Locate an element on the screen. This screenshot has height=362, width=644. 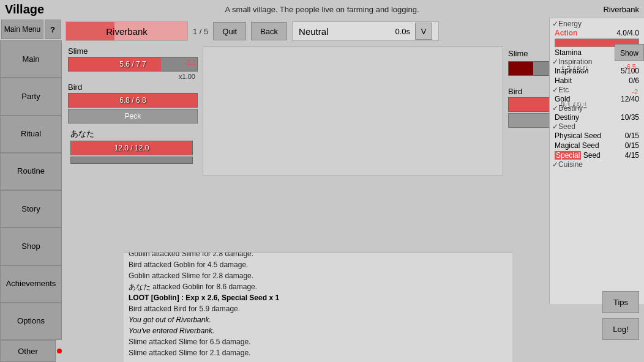
right-bird-dmg: -2 is located at coordinates (635, 92).